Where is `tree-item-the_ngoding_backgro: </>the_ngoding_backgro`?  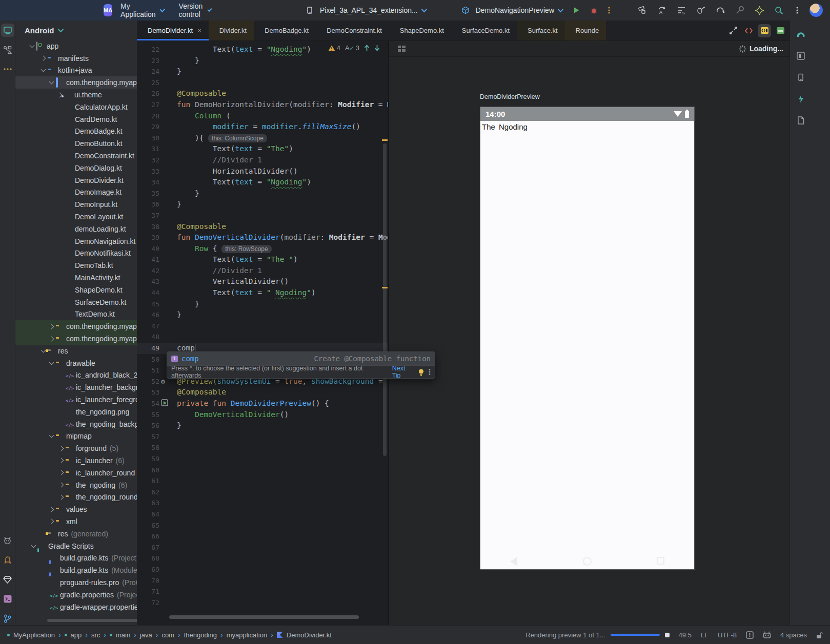
tree-item-the_ngoding_backgro: </>the_ngoding_backgro is located at coordinates (76, 424).